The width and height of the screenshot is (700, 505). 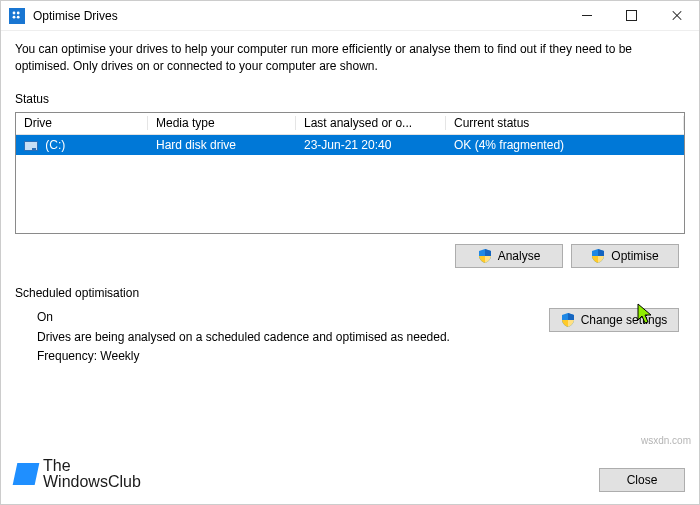 What do you see at coordinates (78, 474) in the screenshot?
I see `watermark-logo: The WindowsClub` at bounding box center [78, 474].